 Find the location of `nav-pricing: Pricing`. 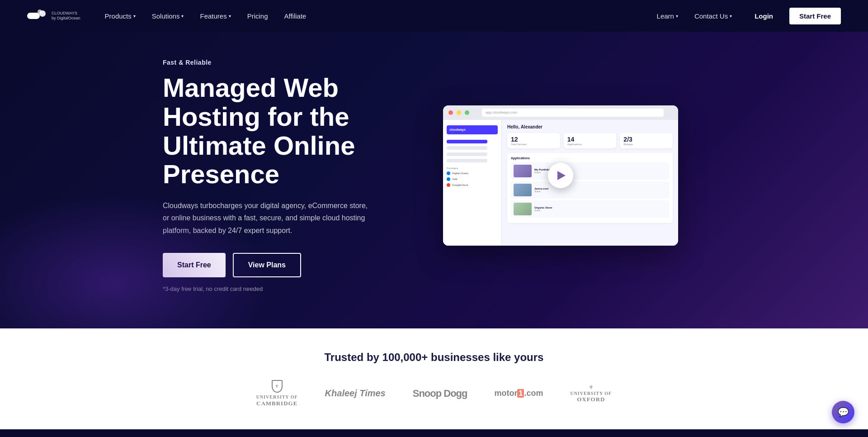

nav-pricing: Pricing is located at coordinates (258, 16).